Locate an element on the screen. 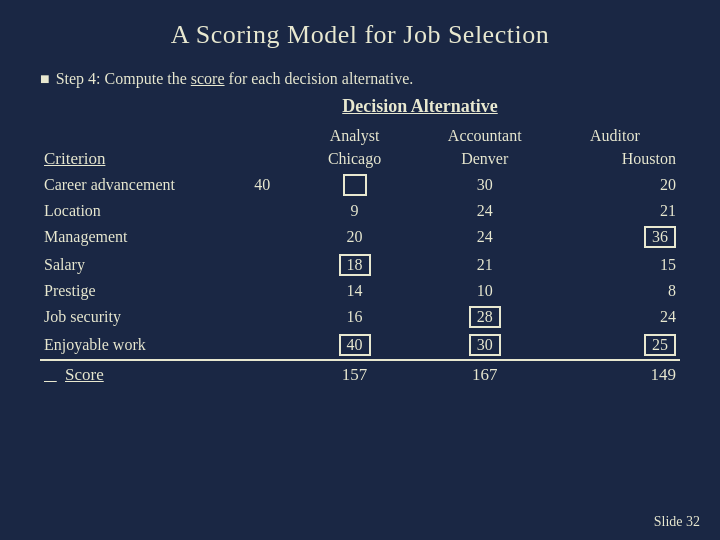 The height and width of the screenshot is (540, 720). boxed-value: 36 is located at coordinates (660, 237).